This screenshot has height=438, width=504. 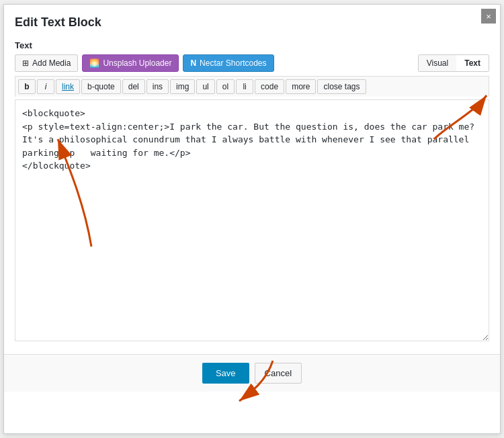 What do you see at coordinates (233, 63) in the screenshot?
I see `nectar-label: Nectar Shortcodes` at bounding box center [233, 63].